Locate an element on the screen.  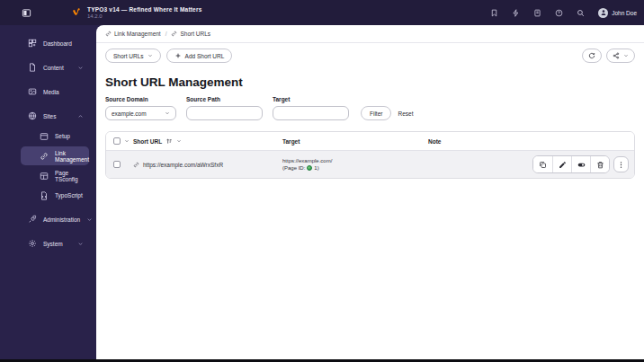
sidebar-item-page-tsconfig: Page TSconfig is located at coordinates (55, 176).